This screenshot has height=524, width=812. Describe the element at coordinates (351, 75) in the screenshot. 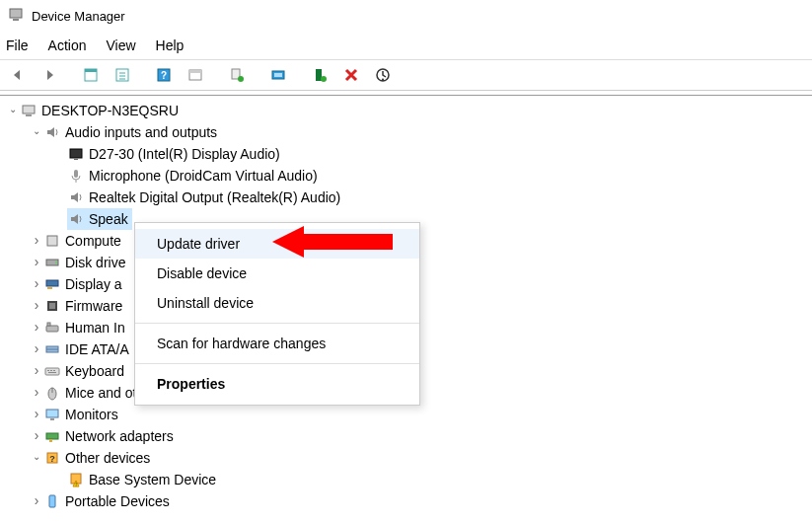

I see `uninstall-device-button` at that location.